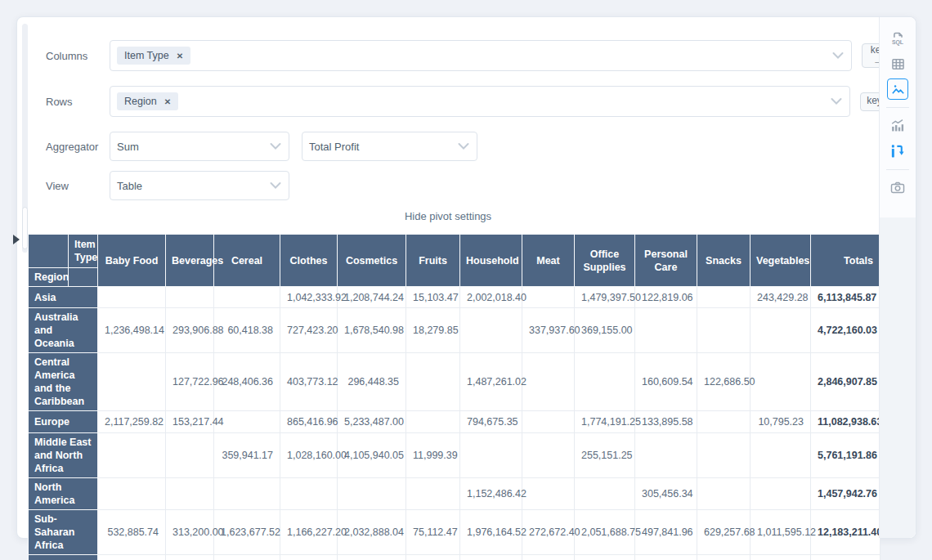  Describe the element at coordinates (491, 558) in the screenshot. I see `col-total-cell: 7,412,605.71` at that location.